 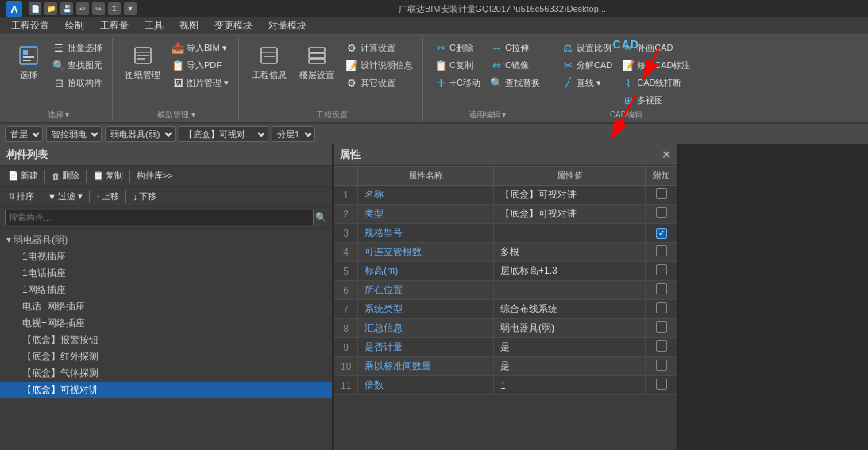 I want to click on tree-item-phone-socket: 1电话插座, so click(x=166, y=273).